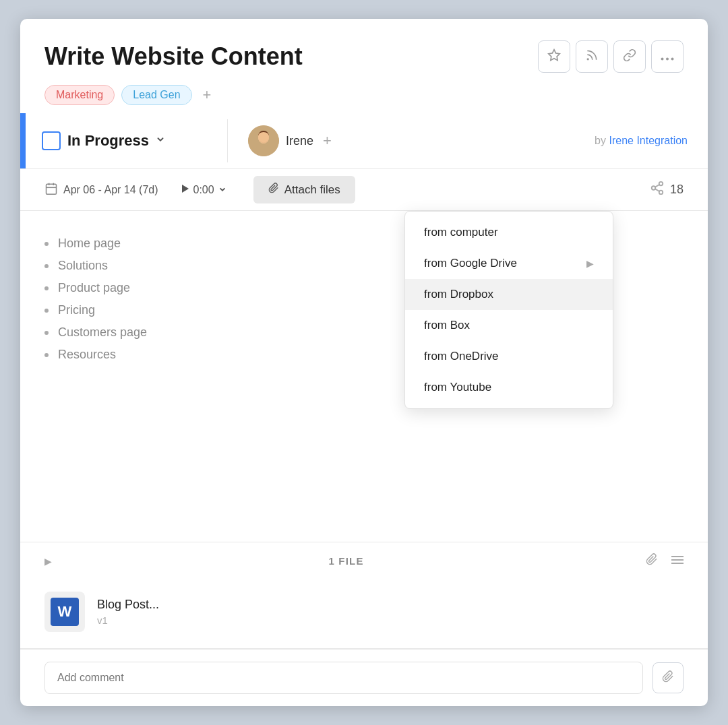 The image size is (728, 725). Describe the element at coordinates (630, 57) in the screenshot. I see `link-button` at that location.